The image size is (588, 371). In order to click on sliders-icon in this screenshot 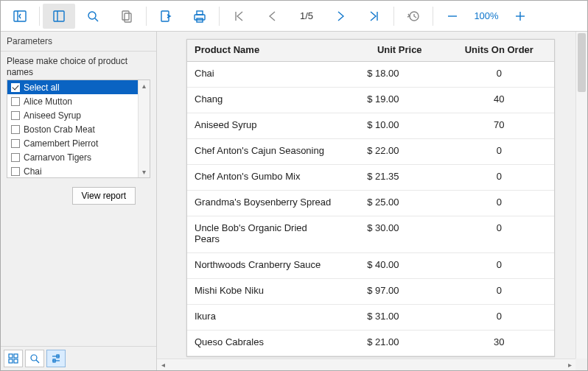, I will do `click(56, 358)`.